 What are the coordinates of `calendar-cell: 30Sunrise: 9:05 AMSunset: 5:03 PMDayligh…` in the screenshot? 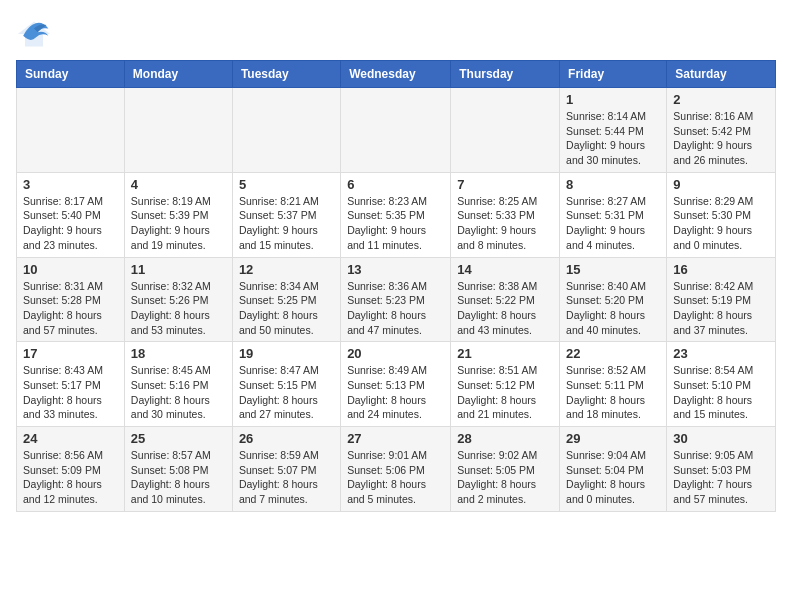 It's located at (722, 470).